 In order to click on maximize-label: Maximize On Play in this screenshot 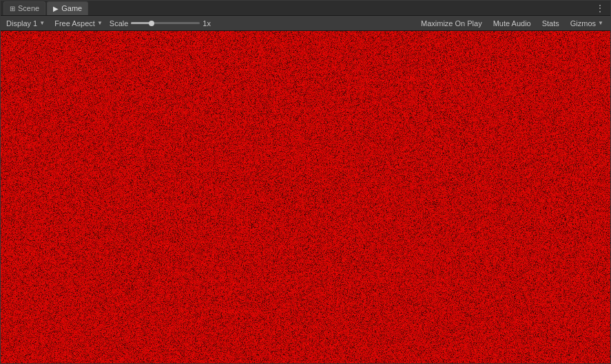, I will do `click(452, 23)`.